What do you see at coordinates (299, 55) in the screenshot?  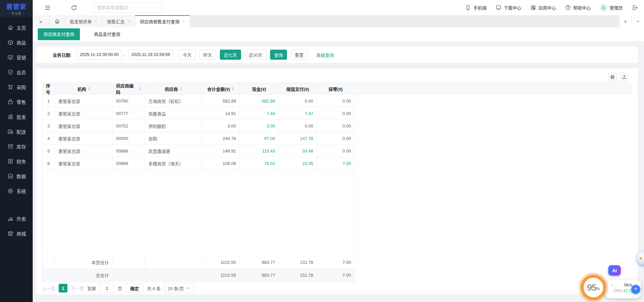 I see `reset-button: 重置` at bounding box center [299, 55].